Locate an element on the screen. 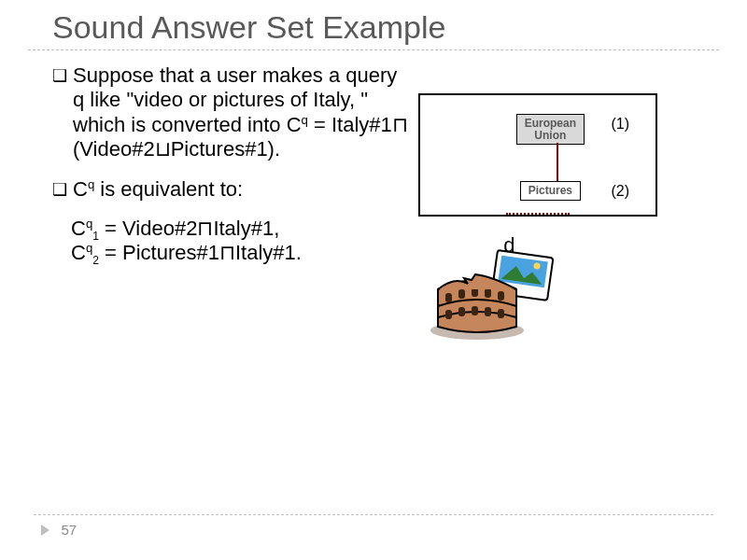 Image resolution: width=747 pixels, height=560 pixels. join-op-icon: ⊔ is located at coordinates (162, 149).